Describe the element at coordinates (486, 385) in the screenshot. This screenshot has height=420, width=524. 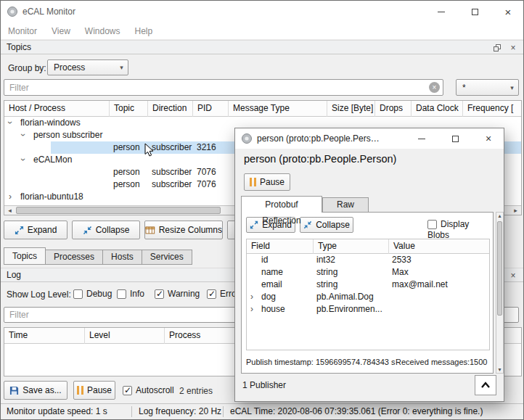
I see `chevron-up-icon` at that location.